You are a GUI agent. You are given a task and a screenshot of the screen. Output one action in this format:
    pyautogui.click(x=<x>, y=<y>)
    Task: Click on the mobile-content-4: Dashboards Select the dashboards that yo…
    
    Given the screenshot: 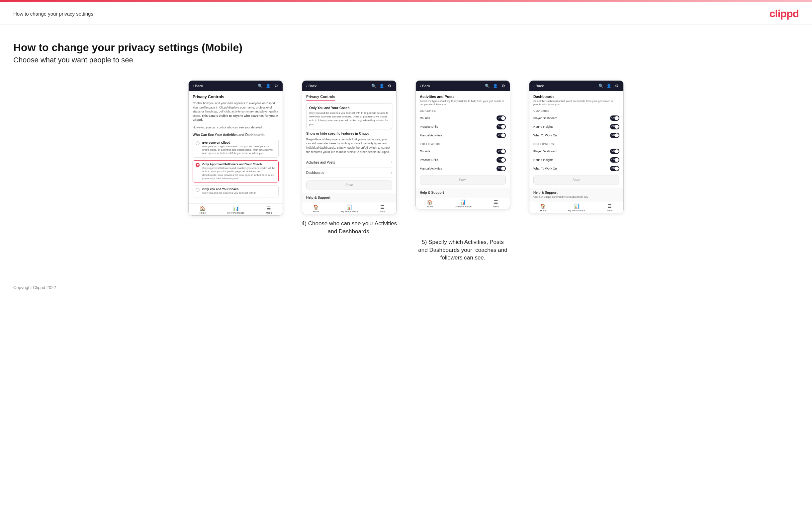 What is the action you would take?
    pyautogui.click(x=576, y=139)
    